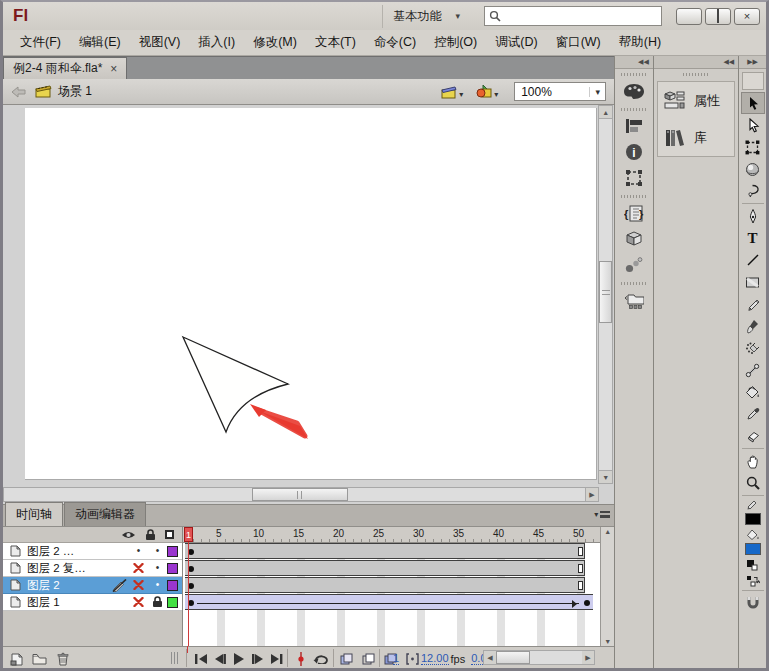 This screenshot has width=769, height=671. What do you see at coordinates (92, 586) in the screenshot?
I see `layer-row-selected: 图层 2 •` at bounding box center [92, 586].